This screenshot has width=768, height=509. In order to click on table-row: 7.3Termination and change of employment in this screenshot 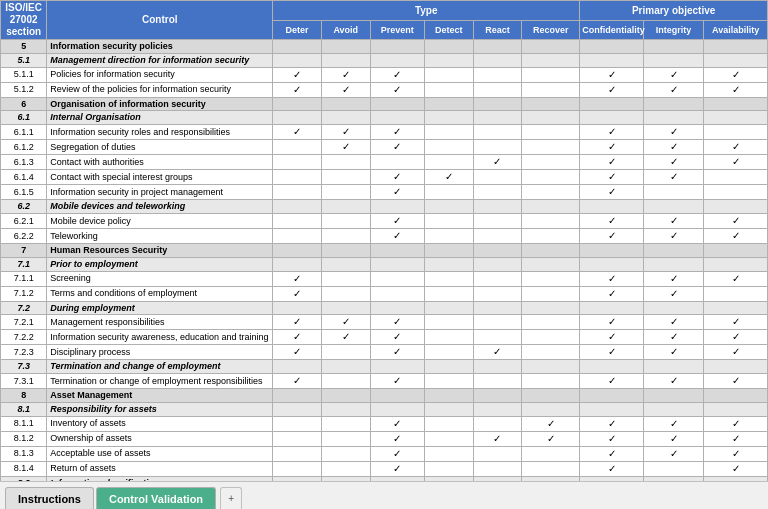, I will do `click(384, 367)`.